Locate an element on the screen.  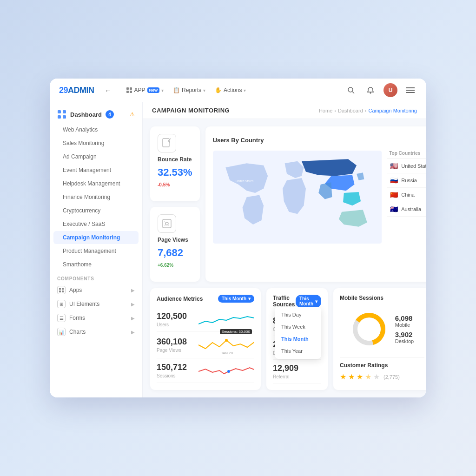
user-avatar: U is located at coordinates (390, 90).